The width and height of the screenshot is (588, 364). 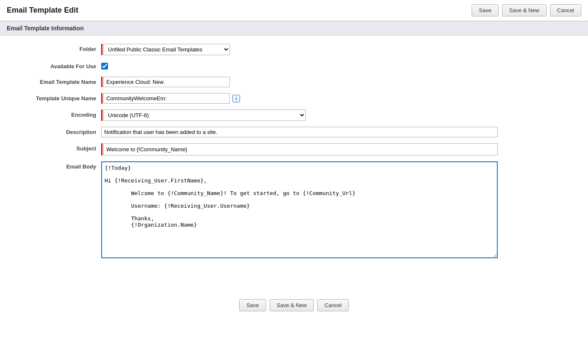 I want to click on folder-label: Folder, so click(x=55, y=48).